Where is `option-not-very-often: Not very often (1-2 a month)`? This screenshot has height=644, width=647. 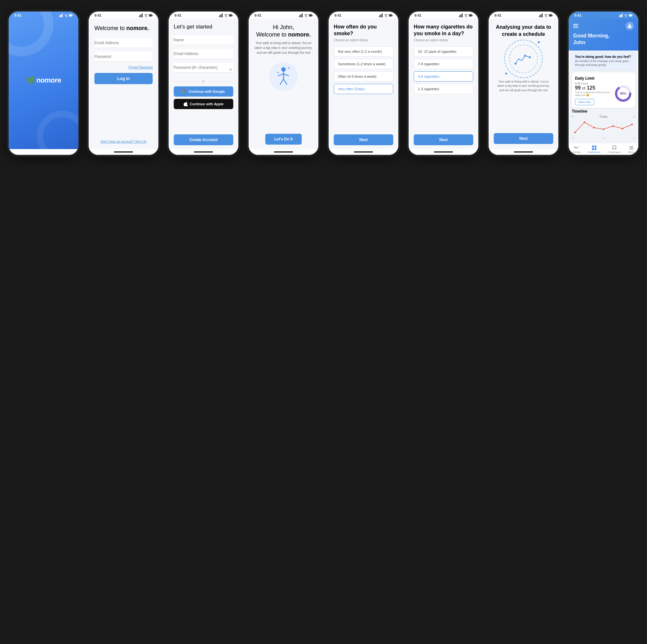 option-not-very-often: Not very often (1-2 a month) is located at coordinates (364, 52).